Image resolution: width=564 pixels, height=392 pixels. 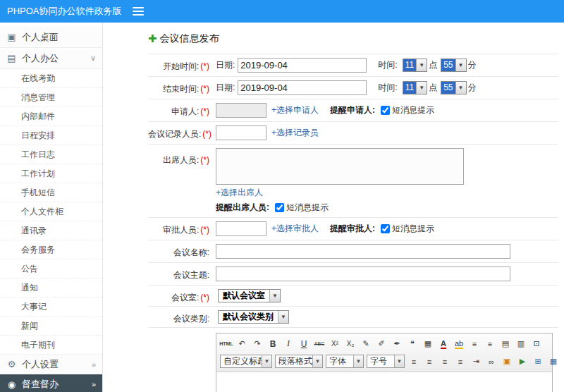 I want to click on sidebar-item: 通知, so click(x=51, y=288).